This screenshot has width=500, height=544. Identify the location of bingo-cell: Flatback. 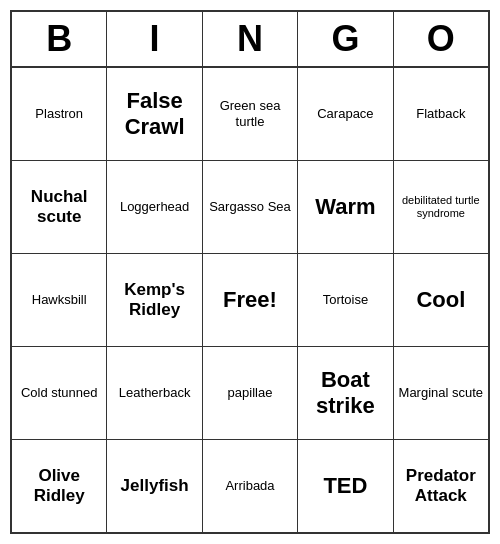
(441, 114).